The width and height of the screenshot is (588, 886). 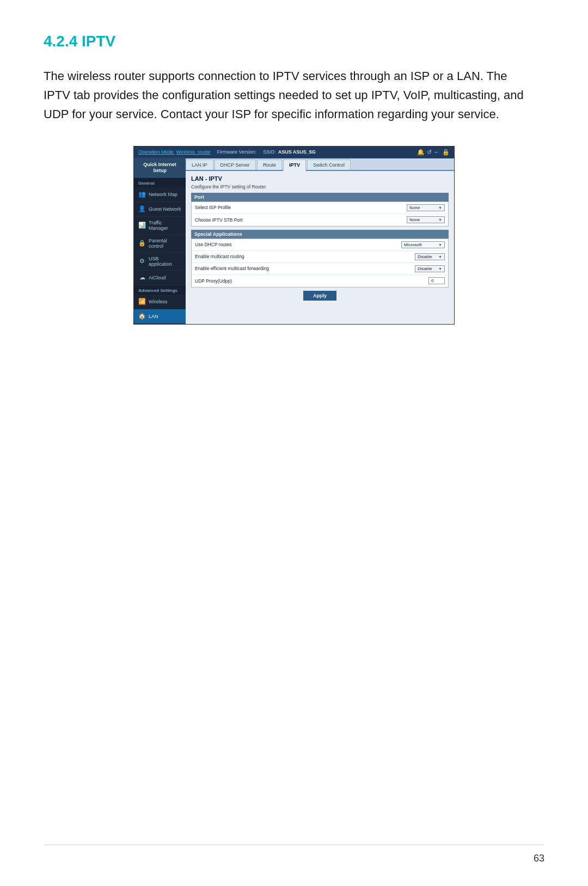 What do you see at coordinates (320, 281) in the screenshot?
I see `udp-proxy-row: UDP Proxy(Udpp) 0` at bounding box center [320, 281].